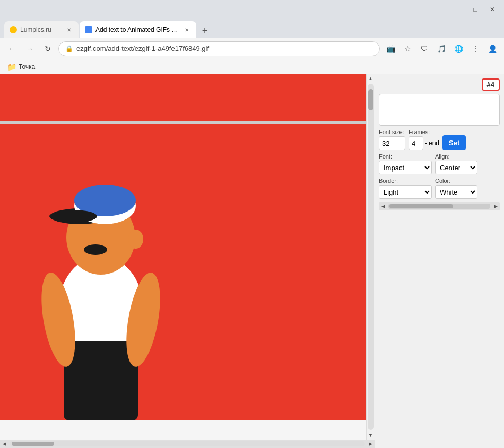 The image size is (504, 448). I want to click on horiz-scroll-thumb, so click(33, 444).